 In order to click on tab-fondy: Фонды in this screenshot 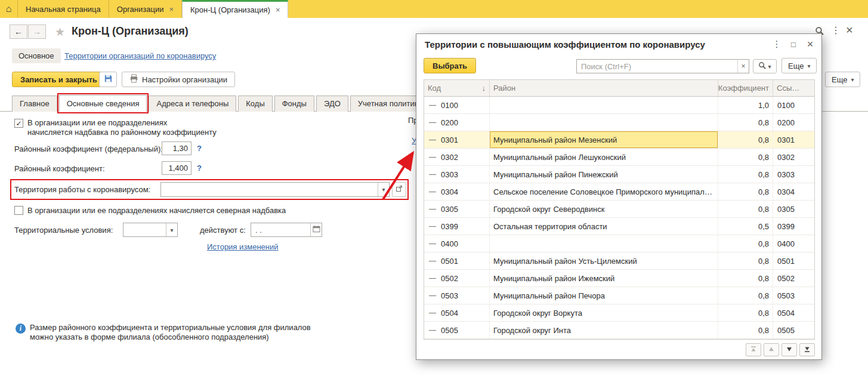, I will do `click(295, 104)`.